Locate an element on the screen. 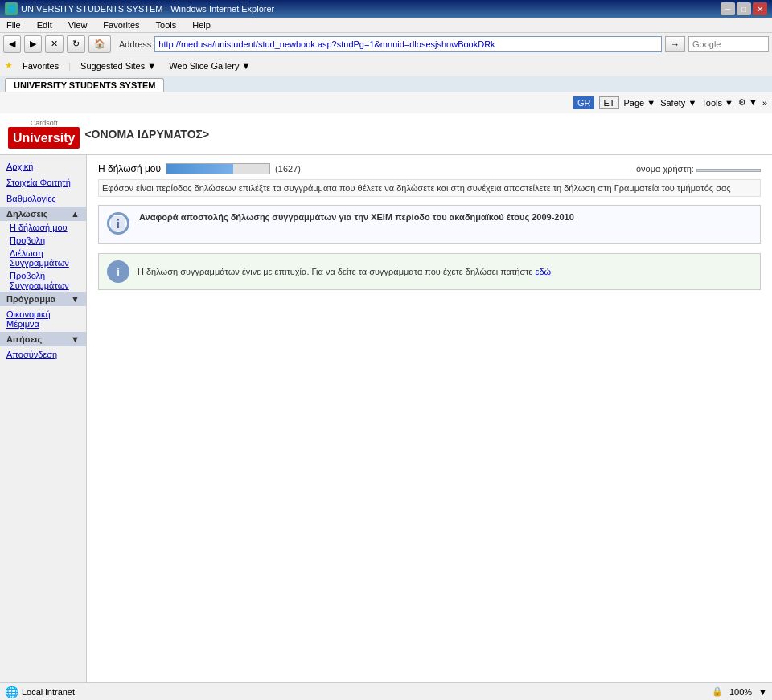  title-bar: 🌐 UNIVERSITY STUDENTS SYSTEM - Windows I… is located at coordinates (386, 9).